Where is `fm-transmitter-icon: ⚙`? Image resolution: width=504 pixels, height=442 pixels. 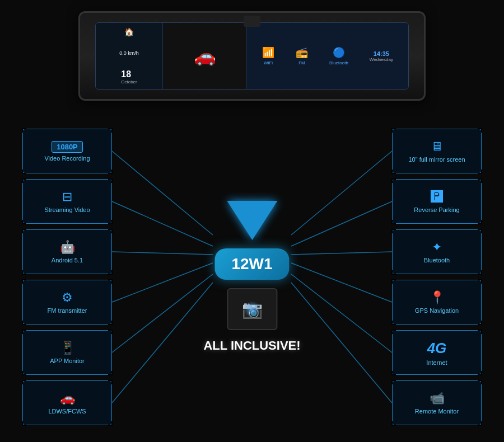 fm-transmitter-icon: ⚙ is located at coordinates (67, 298).